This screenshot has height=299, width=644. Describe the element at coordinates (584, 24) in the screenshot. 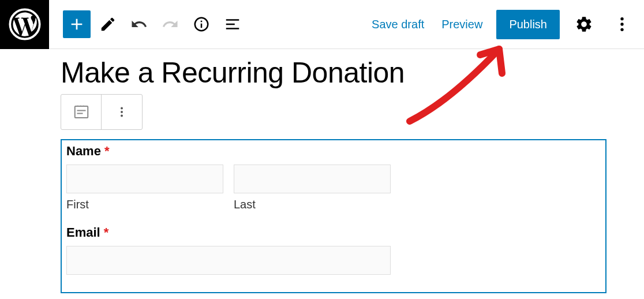

I see `settings-button` at that location.